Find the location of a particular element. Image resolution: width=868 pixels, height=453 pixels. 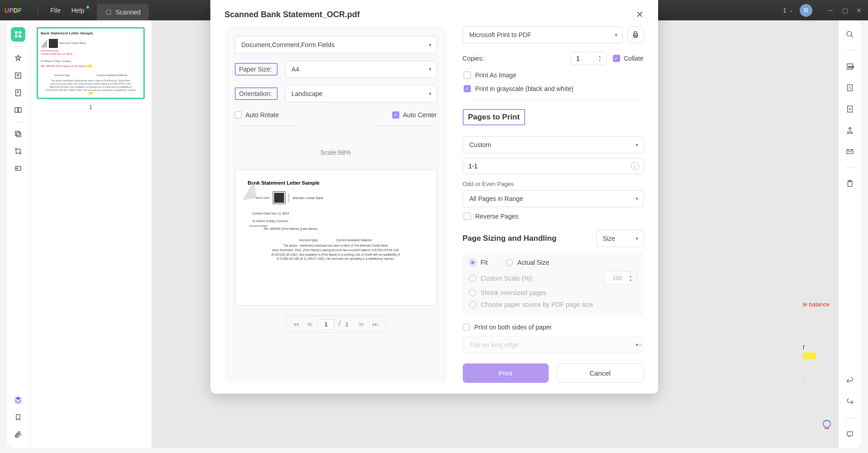

custom-scale-input is located at coordinates (617, 278).